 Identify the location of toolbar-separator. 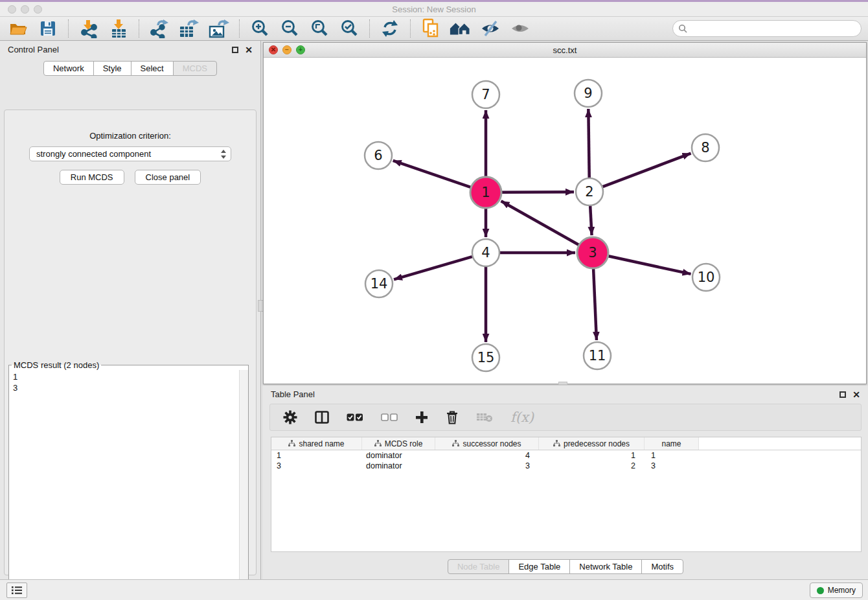
(69, 29).